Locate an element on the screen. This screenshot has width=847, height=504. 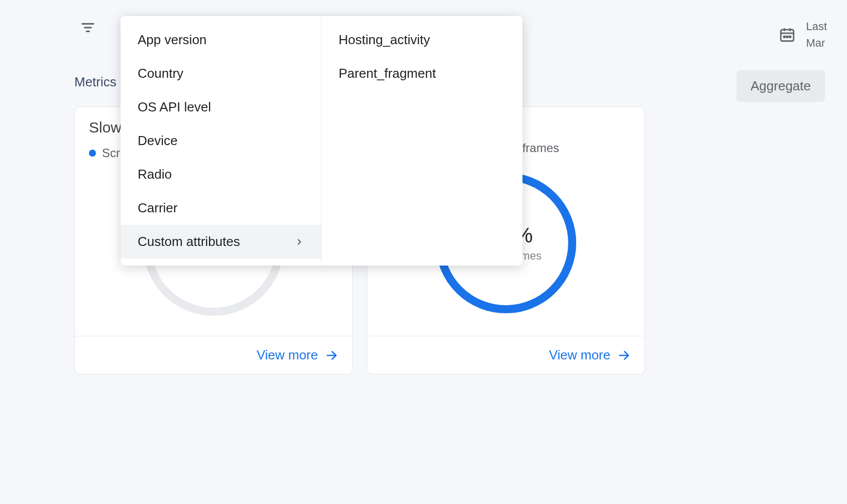
dropdown-item-label: App version is located at coordinates (172, 40).